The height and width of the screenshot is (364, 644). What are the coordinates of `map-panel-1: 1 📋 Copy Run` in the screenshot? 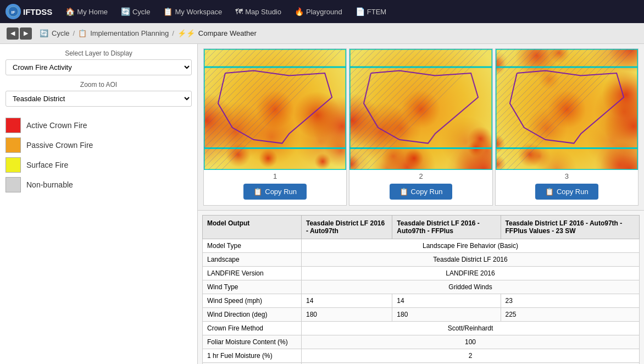 It's located at (275, 127).